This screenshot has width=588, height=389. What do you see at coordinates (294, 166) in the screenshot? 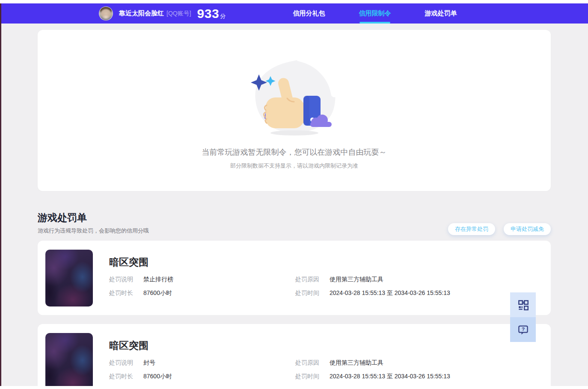
I see `restriction-data-note: 部分限制数据不支持显示，请以游戏内限制记录为准` at bounding box center [294, 166].